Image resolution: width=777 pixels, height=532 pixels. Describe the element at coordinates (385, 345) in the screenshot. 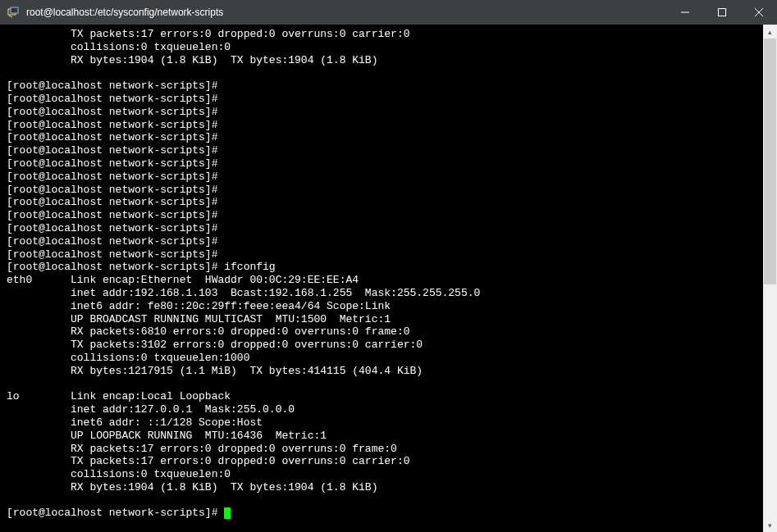

I see `terminal-line: TX packets:3102 errors:0 dropped:0 overr…` at that location.